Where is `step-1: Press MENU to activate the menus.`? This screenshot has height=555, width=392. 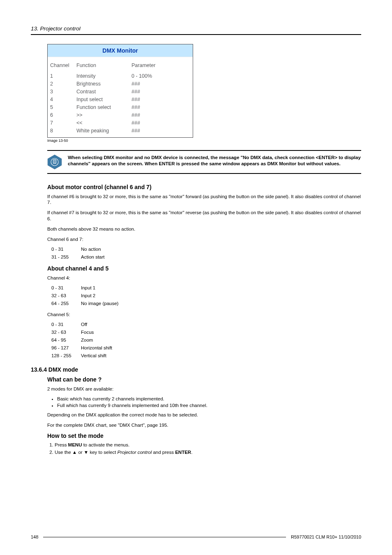
step-1: Press MENU to activate the menus. is located at coordinates (208, 445).